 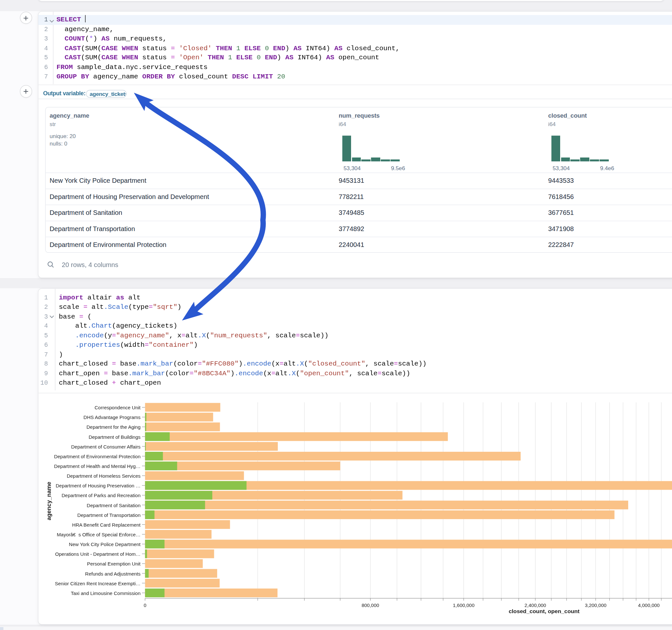 What do you see at coordinates (112, 418) in the screenshot?
I see `svg-text: DHS Advantage Programs` at bounding box center [112, 418].